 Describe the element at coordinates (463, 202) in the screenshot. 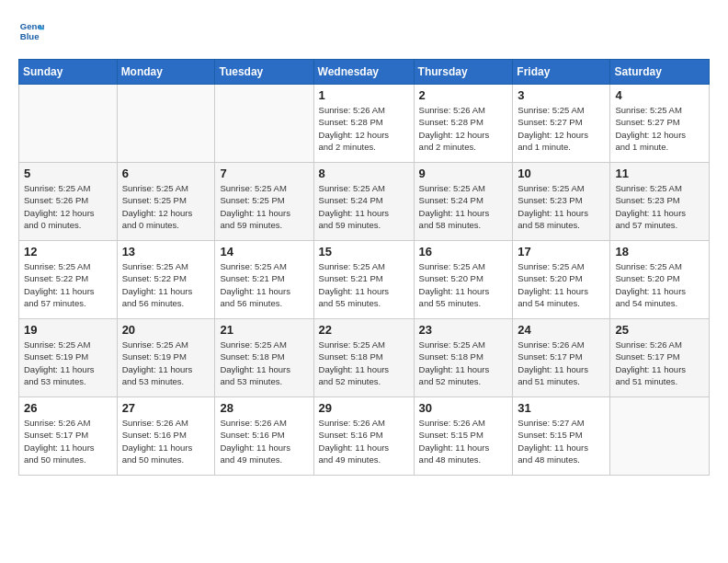

I see `calendar-cell: 9Sunrise: 5:25 AM Sunset: 5:24 PM Daylig…` at that location.